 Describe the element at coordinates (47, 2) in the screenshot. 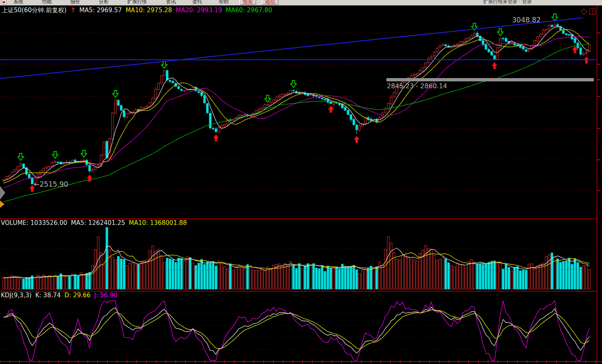

I see `menu-item-1: 功能` at that location.